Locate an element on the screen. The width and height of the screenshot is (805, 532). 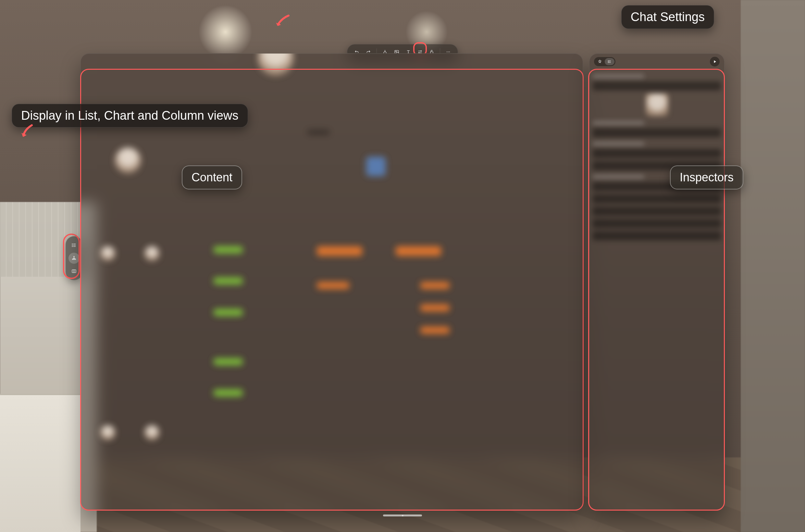
inspector-tab-list is located at coordinates (610, 62).